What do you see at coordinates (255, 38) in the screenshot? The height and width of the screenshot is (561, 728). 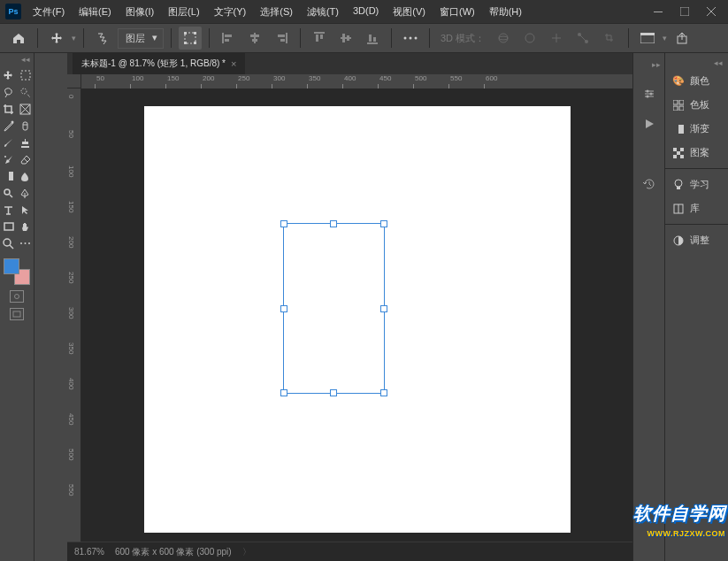 I see `align-hcenter-icon` at bounding box center [255, 38].